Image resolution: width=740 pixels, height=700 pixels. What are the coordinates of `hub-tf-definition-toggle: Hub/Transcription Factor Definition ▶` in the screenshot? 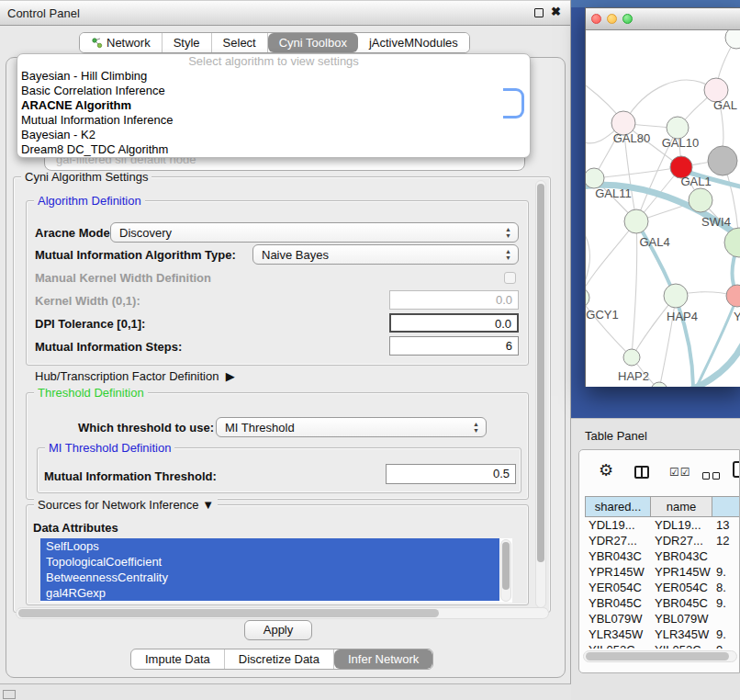 It's located at (135, 377).